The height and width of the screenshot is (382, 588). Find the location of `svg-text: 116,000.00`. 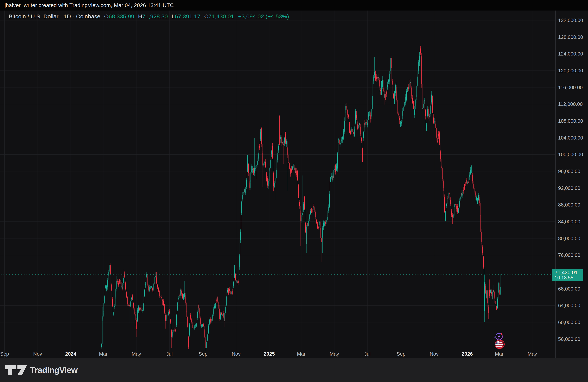

svg-text: 116,000.00 is located at coordinates (570, 87).